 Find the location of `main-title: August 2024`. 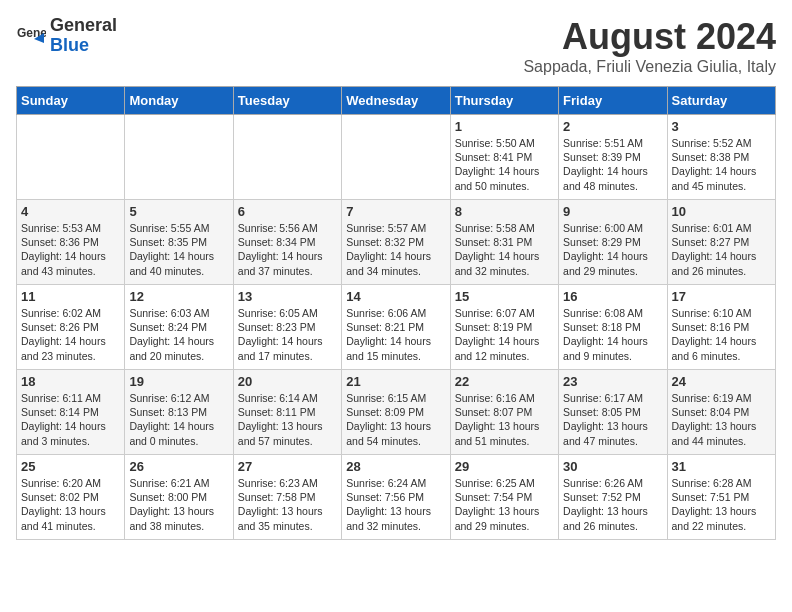

main-title: August 2024 is located at coordinates (650, 37).